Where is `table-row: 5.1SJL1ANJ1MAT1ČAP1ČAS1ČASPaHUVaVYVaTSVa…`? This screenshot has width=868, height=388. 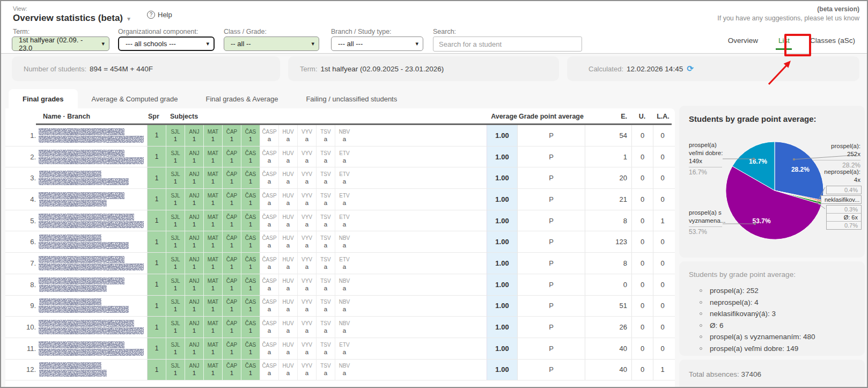
table-row: 5.1SJL1ANJ1MAT1ČAP1ČAS1ČASPaHUVaVYVaTSVa… is located at coordinates (340, 221).